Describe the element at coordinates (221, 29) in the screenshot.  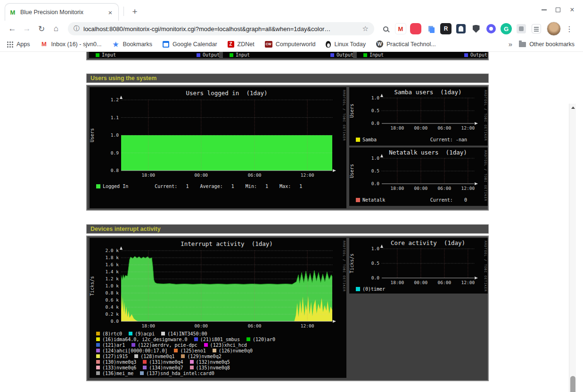
I see `address-bar: ⓘ localhost:8080/monitorix-cgi/monitorix…` at that location.